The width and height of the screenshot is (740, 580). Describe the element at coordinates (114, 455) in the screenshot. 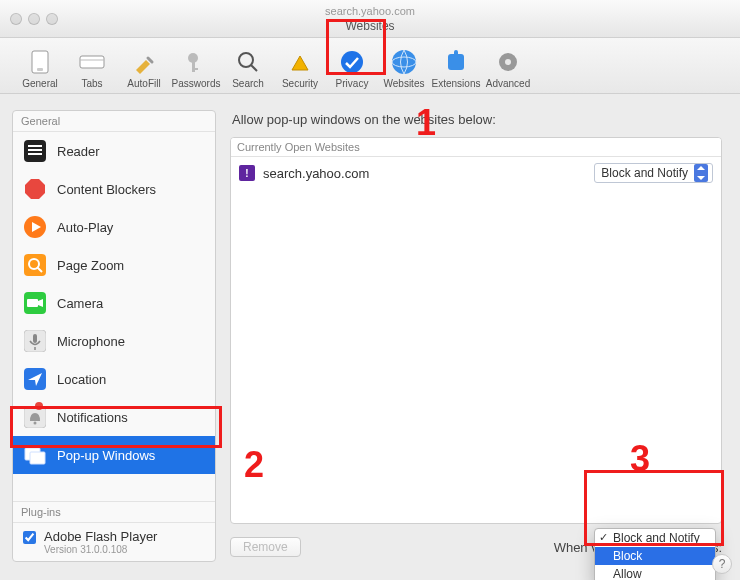

I see `sidebar-item-popup-windows: Pop-up Windows` at that location.